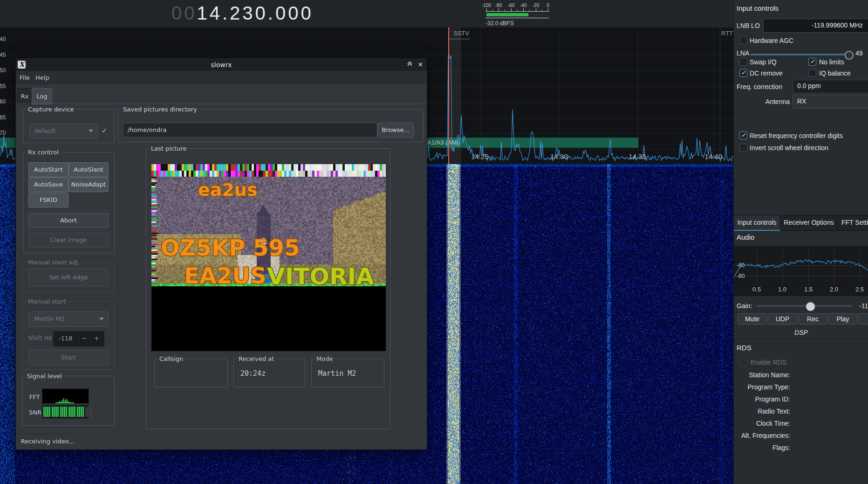  Describe the element at coordinates (221, 64) in the screenshot. I see `slowrx-titlebar: X slowrx ✕` at that location.